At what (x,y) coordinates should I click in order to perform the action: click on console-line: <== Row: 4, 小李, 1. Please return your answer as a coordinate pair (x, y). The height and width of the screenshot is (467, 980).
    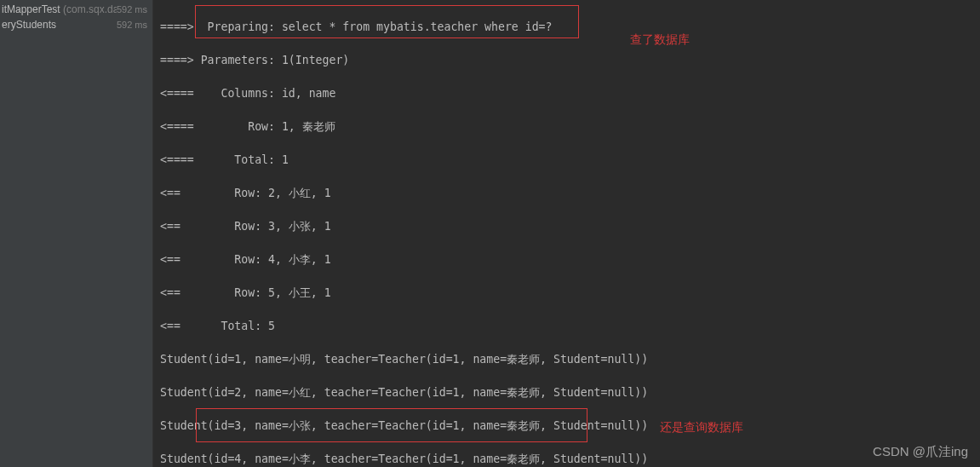
    Looking at the image, I should click on (567, 260).